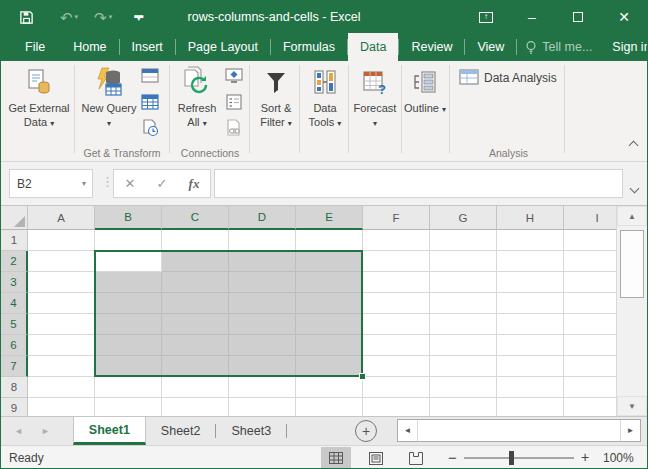  I want to click on cell-f2, so click(396, 262).